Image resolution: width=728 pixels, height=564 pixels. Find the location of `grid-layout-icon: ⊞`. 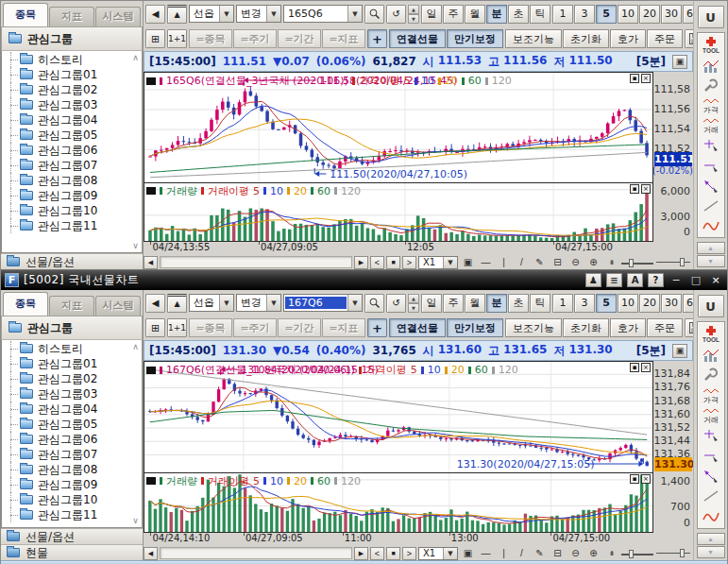

grid-layout-icon: ⊞ is located at coordinates (155, 328).